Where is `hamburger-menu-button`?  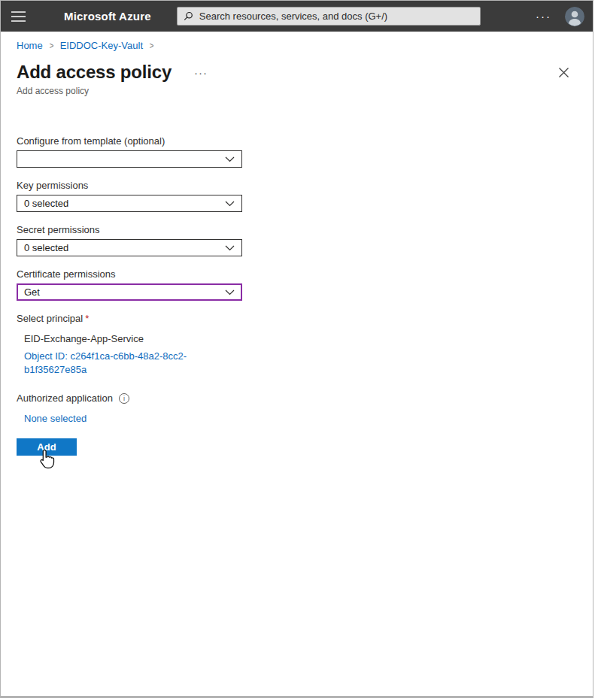 hamburger-menu-button is located at coordinates (24, 17).